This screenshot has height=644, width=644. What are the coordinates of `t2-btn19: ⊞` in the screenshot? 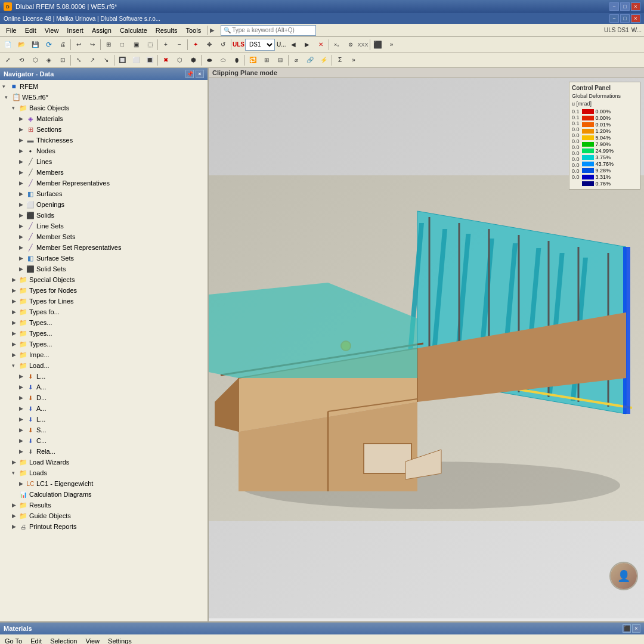 It's located at (267, 60).